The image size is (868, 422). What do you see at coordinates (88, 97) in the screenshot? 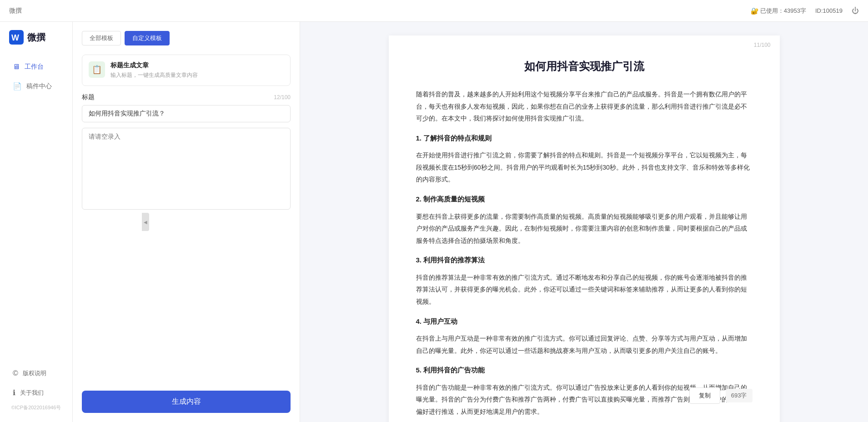
I see `title-label: 标题` at bounding box center [88, 97].